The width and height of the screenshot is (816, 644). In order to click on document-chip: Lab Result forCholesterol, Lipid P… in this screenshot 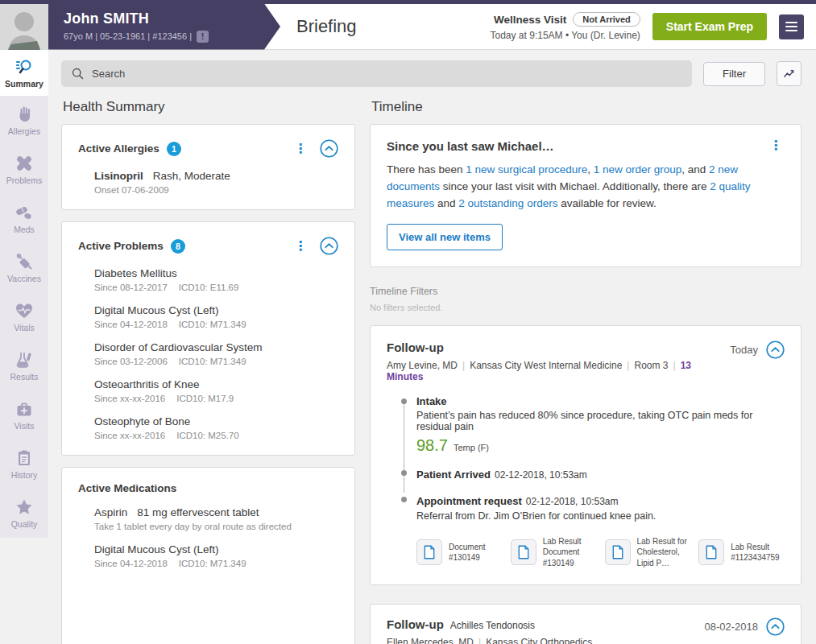, I will do `click(648, 552)`.